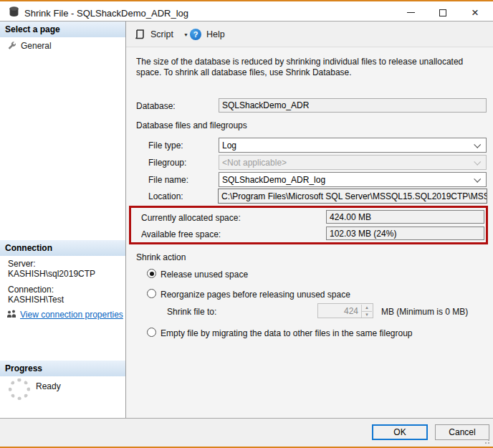 The height and width of the screenshot is (448, 493). I want to click on window-title: Shrink File - SQLShackDemo_ADR_log, so click(106, 13).